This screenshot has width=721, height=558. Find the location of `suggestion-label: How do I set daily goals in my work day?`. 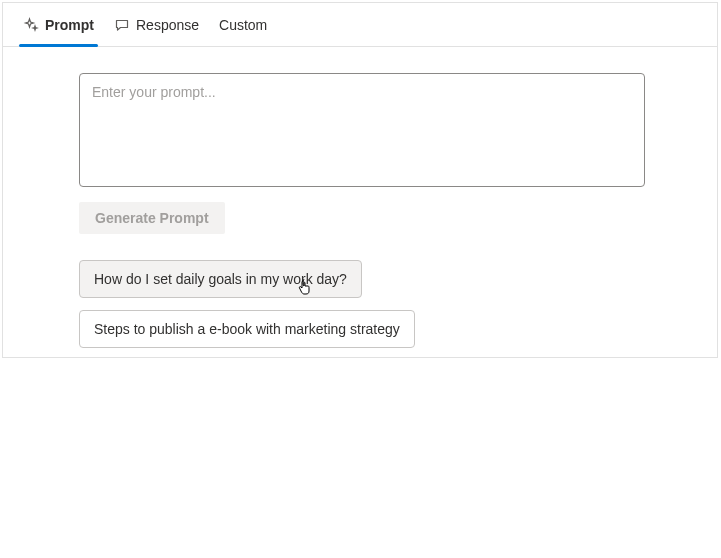

suggestion-label: How do I set daily goals in my work day? is located at coordinates (220, 279).